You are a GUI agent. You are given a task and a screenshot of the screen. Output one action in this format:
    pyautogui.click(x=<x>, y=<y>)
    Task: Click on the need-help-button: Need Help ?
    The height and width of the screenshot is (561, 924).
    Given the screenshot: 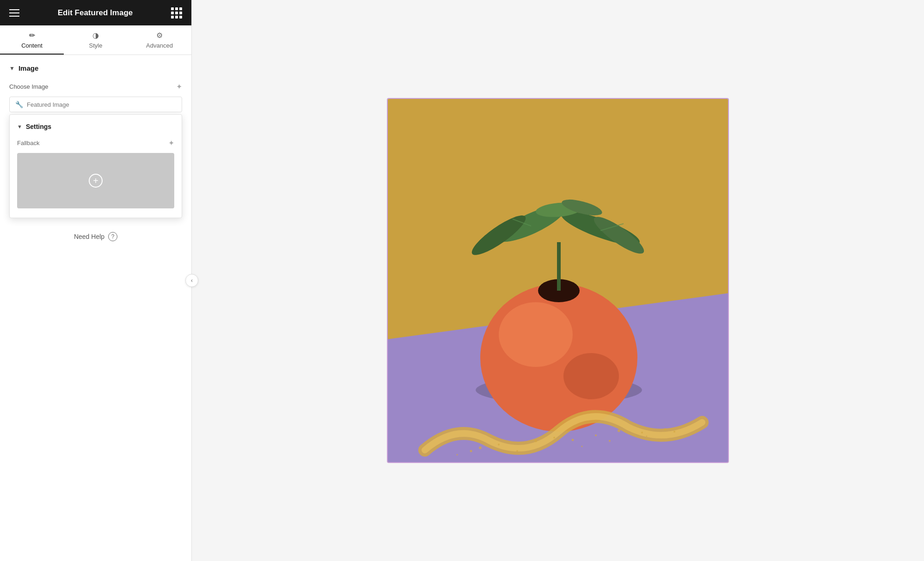 What is the action you would take?
    pyautogui.click(x=96, y=234)
    